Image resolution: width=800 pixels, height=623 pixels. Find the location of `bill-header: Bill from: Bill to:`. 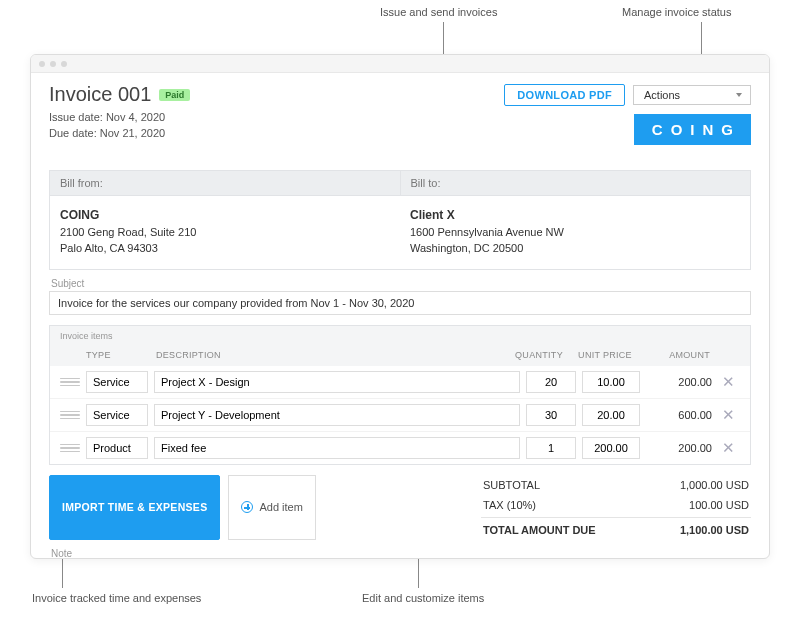

bill-header: Bill from: Bill to: is located at coordinates (400, 183).